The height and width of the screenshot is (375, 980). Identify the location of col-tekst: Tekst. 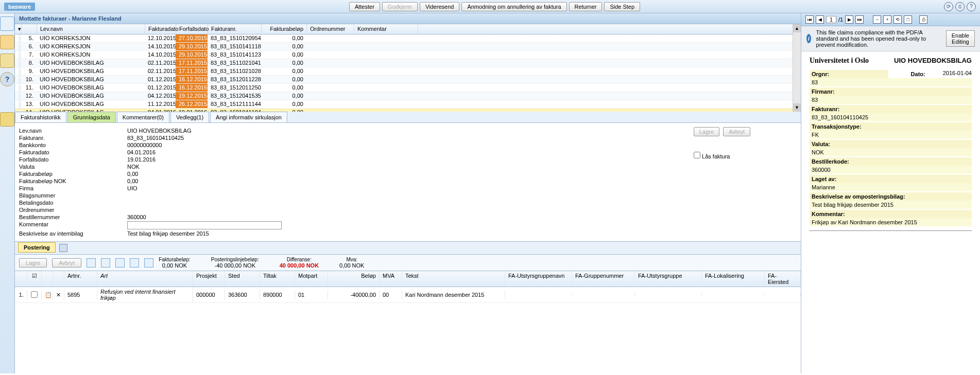
(454, 279).